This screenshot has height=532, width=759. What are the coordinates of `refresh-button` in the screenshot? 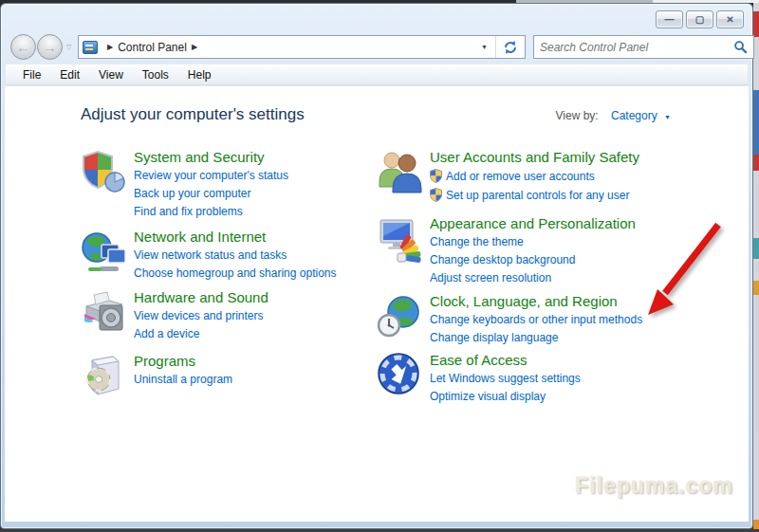 It's located at (510, 47).